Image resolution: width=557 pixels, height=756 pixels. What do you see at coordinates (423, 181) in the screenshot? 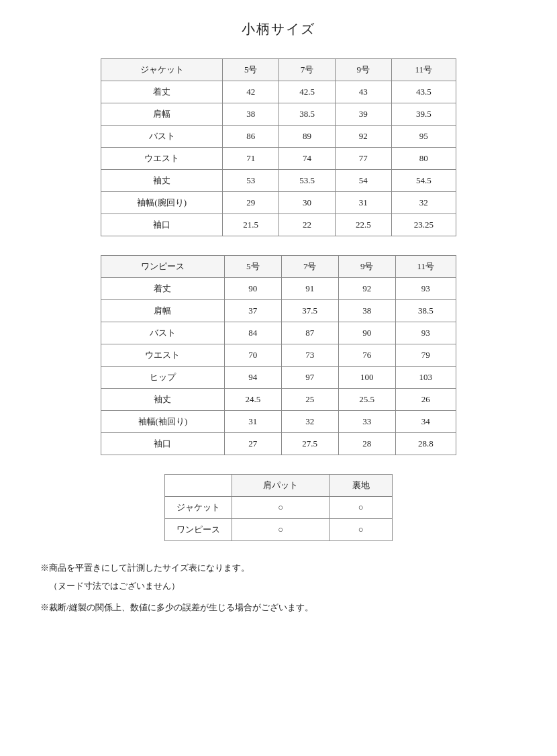
I see `table-row: 54.5` at bounding box center [423, 181].